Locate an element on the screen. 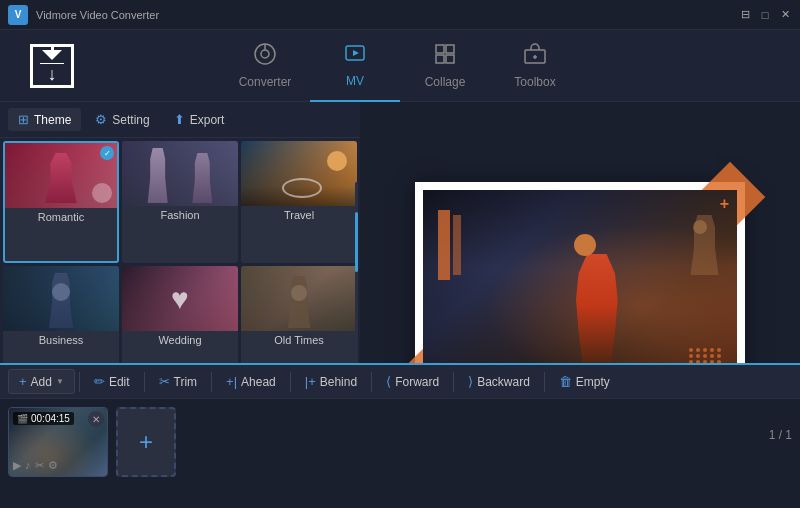  theme-romantic-label: Romantic is located at coordinates (61, 217).